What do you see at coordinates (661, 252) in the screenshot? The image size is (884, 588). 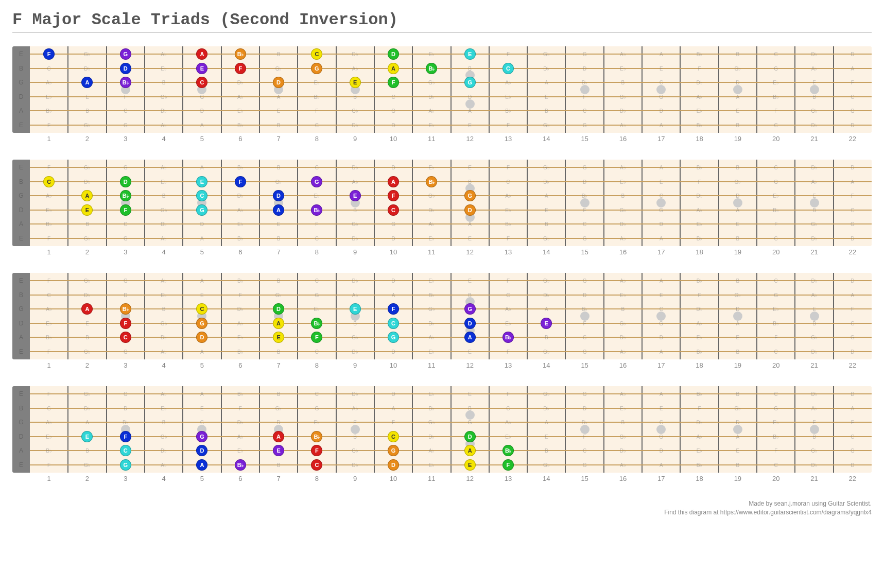 I see `fret-number: 17` at bounding box center [661, 252].